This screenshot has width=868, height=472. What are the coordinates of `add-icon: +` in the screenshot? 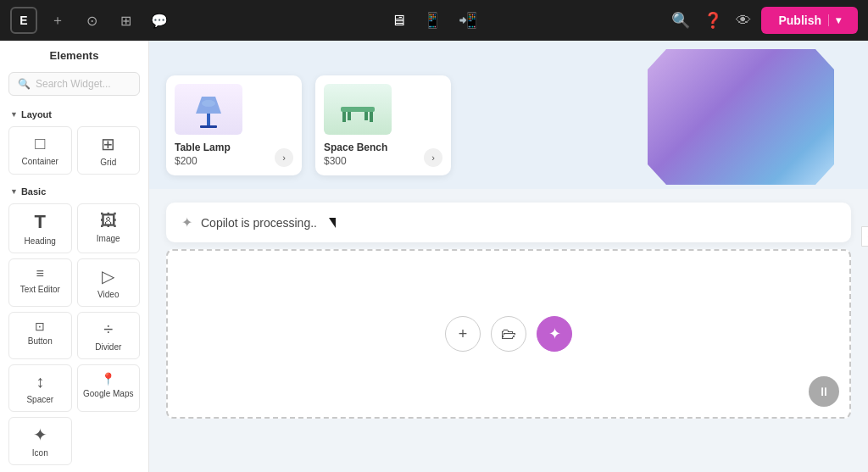 It's located at (463, 334).